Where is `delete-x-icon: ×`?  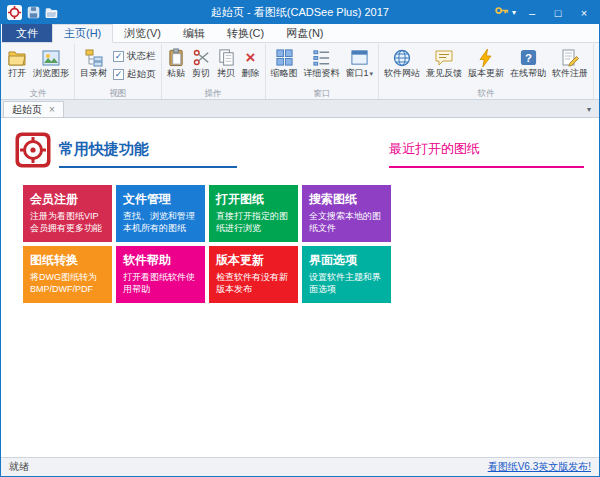 delete-x-icon: × is located at coordinates (251, 58).